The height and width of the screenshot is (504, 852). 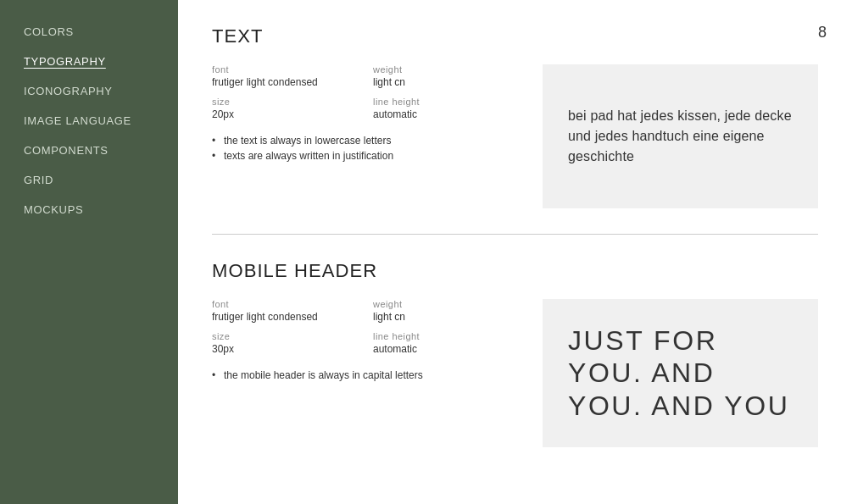 I want to click on sidebar-item-components: COMPONENTS, so click(x=89, y=151).